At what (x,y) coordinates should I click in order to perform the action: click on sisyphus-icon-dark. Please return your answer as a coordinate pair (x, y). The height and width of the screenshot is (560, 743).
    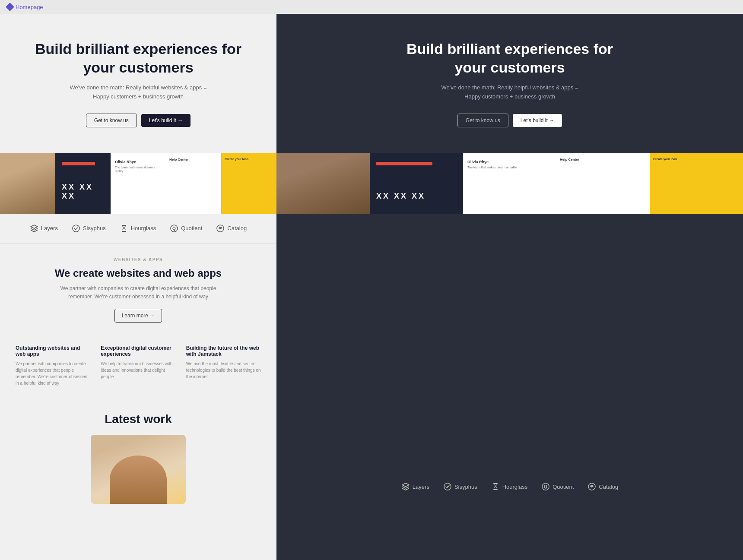
    Looking at the image, I should click on (448, 487).